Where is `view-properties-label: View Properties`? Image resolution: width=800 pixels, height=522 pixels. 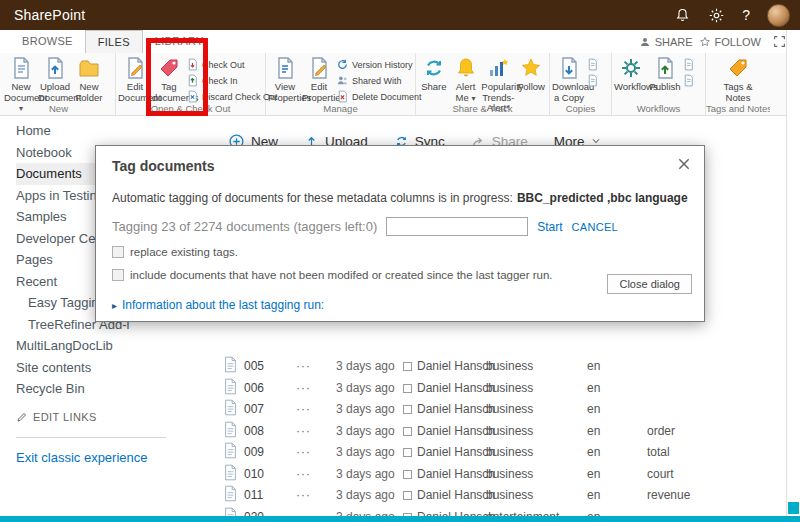
view-properties-label: View Properties is located at coordinates (285, 92).